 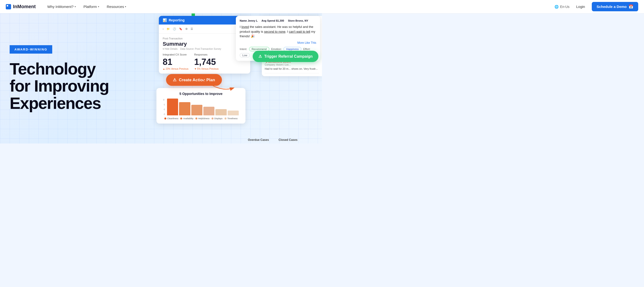 What do you see at coordinates (8, 7) in the screenshot?
I see `logo-icon` at bounding box center [8, 7].